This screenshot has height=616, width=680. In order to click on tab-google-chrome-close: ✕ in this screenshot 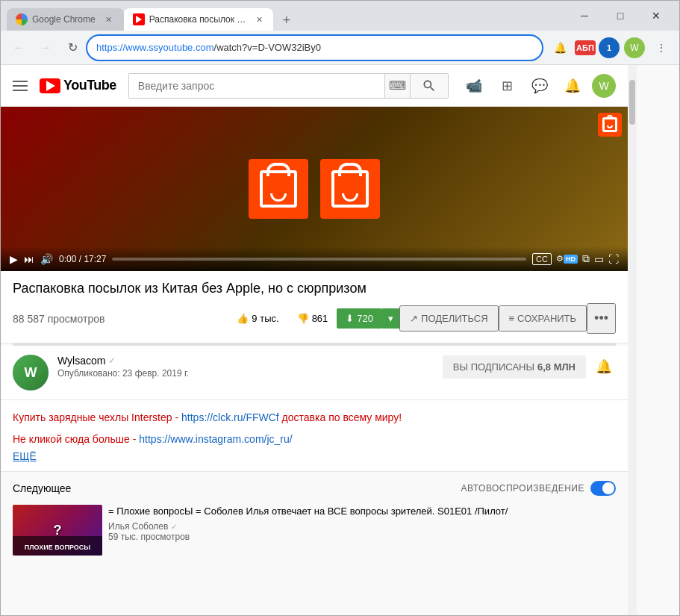, I will do `click(109, 19)`.